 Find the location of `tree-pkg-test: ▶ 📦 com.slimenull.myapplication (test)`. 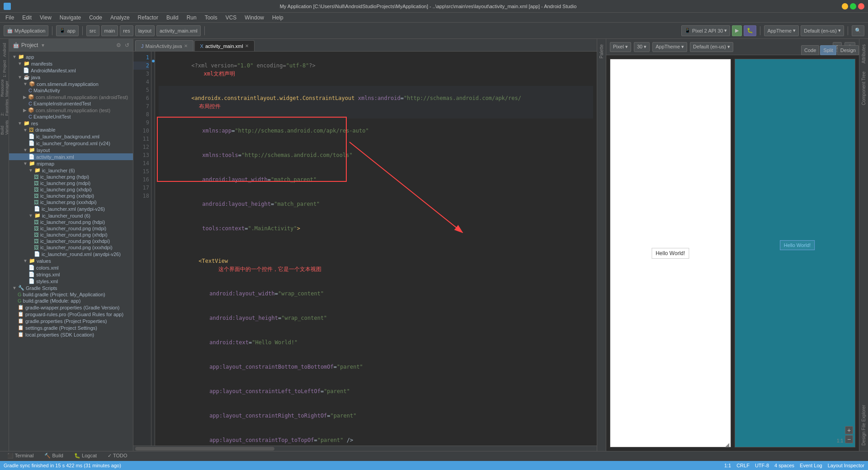

tree-pkg-test: ▶ 📦 com.slimenull.myapplication (test) is located at coordinates (71, 110).